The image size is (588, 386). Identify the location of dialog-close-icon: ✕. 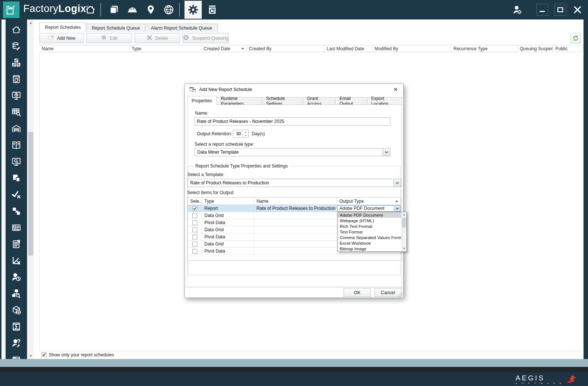
(396, 90).